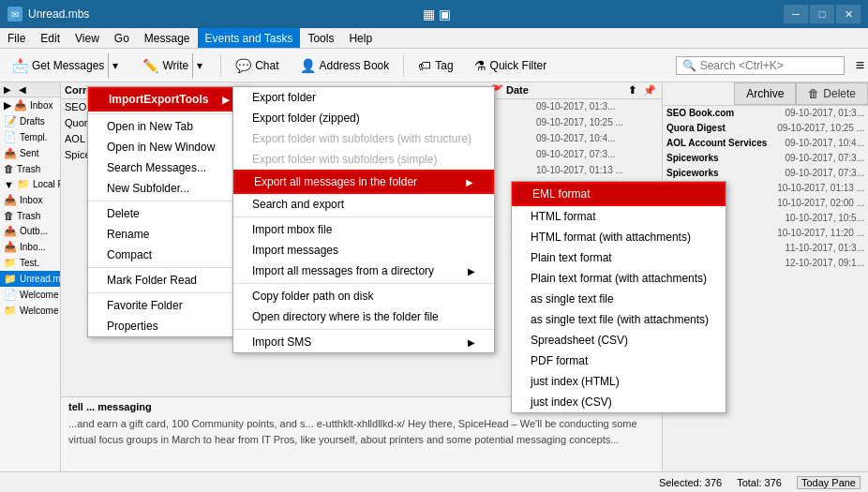 This screenshot has width=868, height=492. I want to click on tag-button: 🏷 Tag, so click(435, 66).